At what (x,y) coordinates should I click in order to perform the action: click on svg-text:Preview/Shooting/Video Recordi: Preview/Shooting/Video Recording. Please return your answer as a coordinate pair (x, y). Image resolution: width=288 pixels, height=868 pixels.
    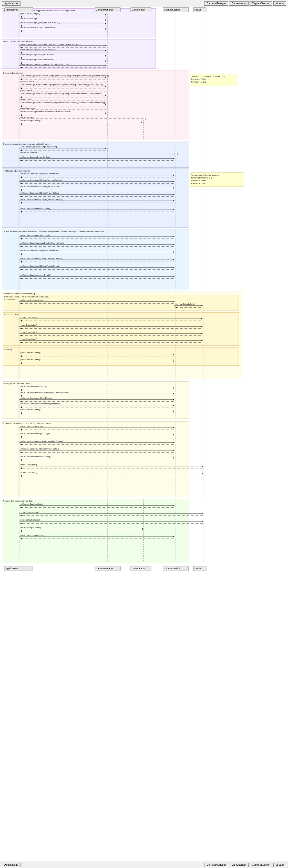
    Looking at the image, I should click on (19, 294).